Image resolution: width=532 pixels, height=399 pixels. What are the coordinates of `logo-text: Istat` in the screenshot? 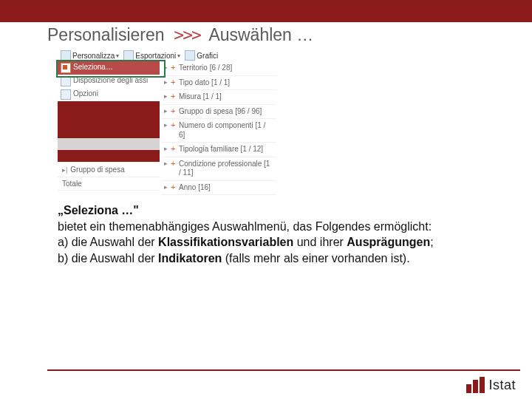 It's located at (502, 386).